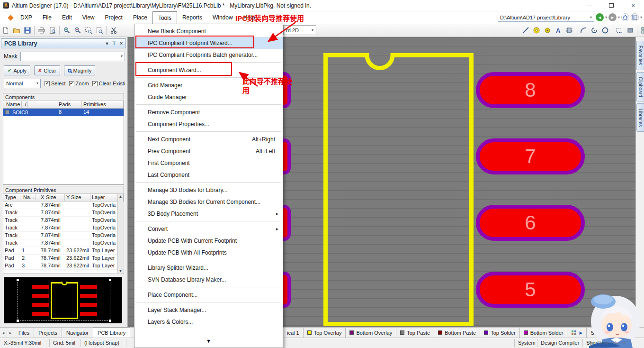 The image size is (644, 348). I want to click on pad-8: 8, so click(530, 90).